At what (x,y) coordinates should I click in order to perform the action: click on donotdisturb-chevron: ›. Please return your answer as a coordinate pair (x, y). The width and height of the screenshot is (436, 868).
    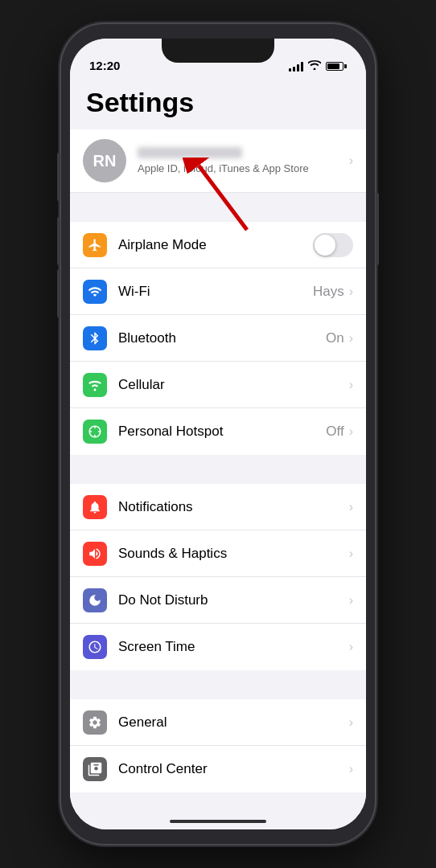
    Looking at the image, I should click on (351, 600).